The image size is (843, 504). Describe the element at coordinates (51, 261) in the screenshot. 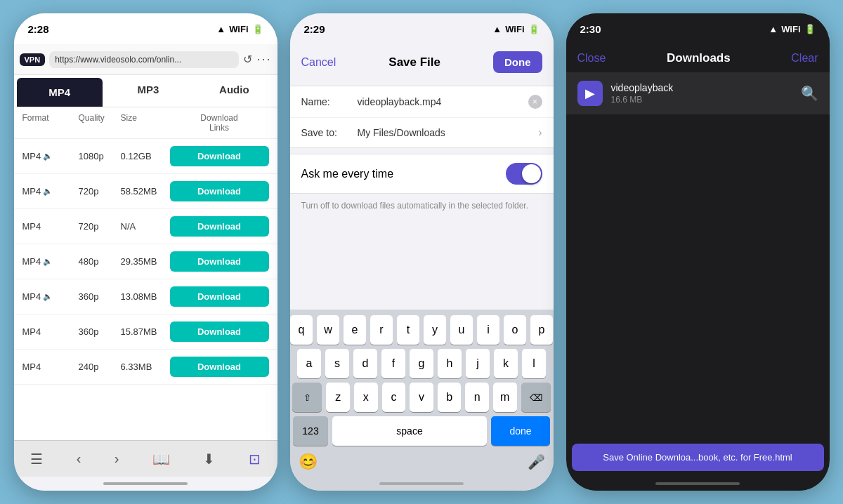

I see `row-format: MP4 🔈` at that location.